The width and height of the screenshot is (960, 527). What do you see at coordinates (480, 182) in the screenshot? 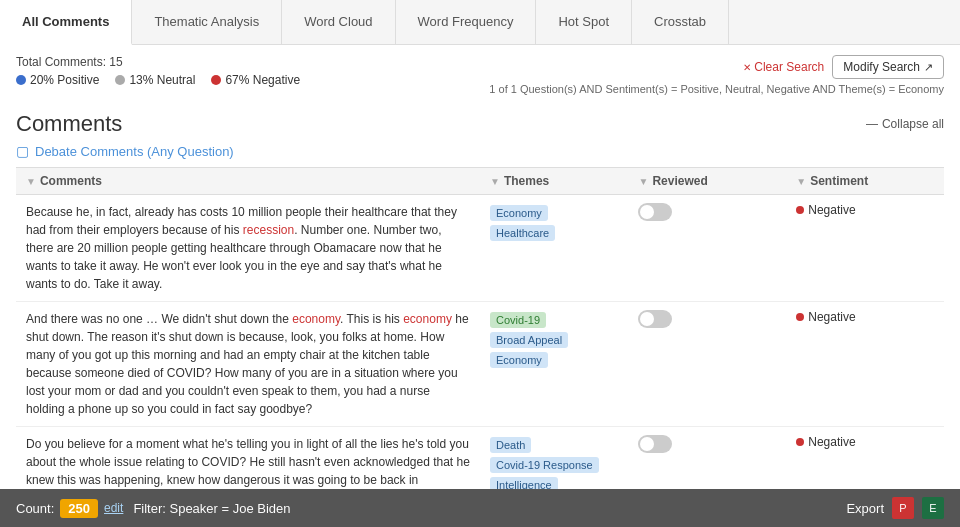
I see `table-header-row: ▼ Comments ▼ Themes ▼ Reviewed` at bounding box center [480, 182].